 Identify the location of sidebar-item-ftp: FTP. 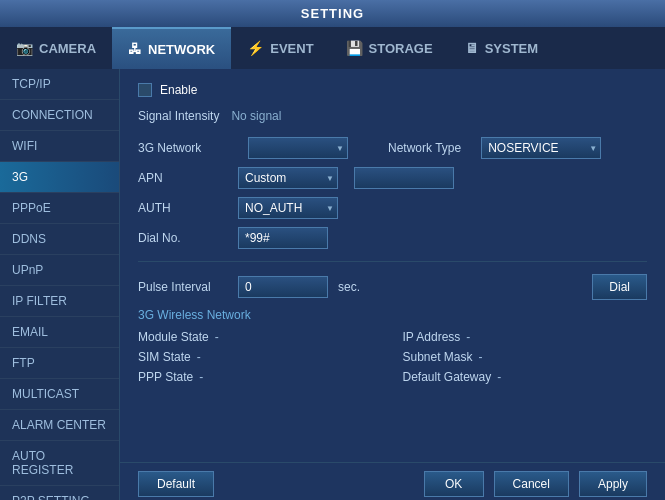
(60, 364).